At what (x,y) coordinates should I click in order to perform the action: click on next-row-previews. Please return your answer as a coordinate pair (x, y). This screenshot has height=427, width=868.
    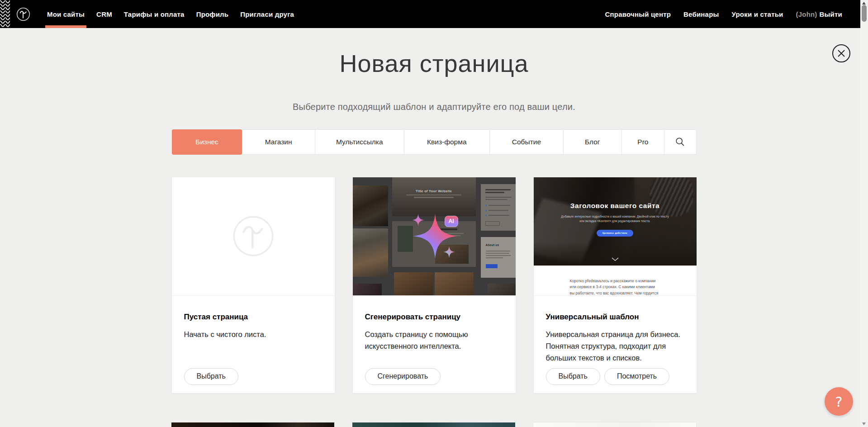
    Looking at the image, I should click on (434, 425).